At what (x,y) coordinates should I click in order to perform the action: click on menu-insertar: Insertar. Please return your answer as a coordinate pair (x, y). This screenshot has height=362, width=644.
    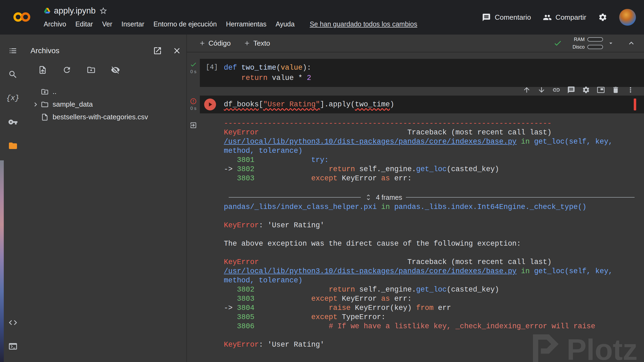
    Looking at the image, I should click on (133, 24).